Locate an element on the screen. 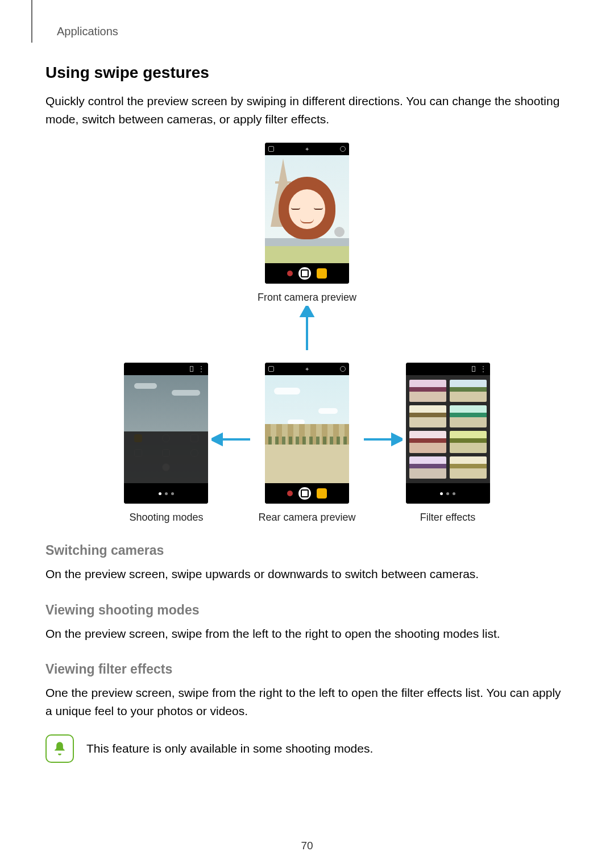 The image size is (614, 868). caption-modes: Shooting modes is located at coordinates (166, 517).